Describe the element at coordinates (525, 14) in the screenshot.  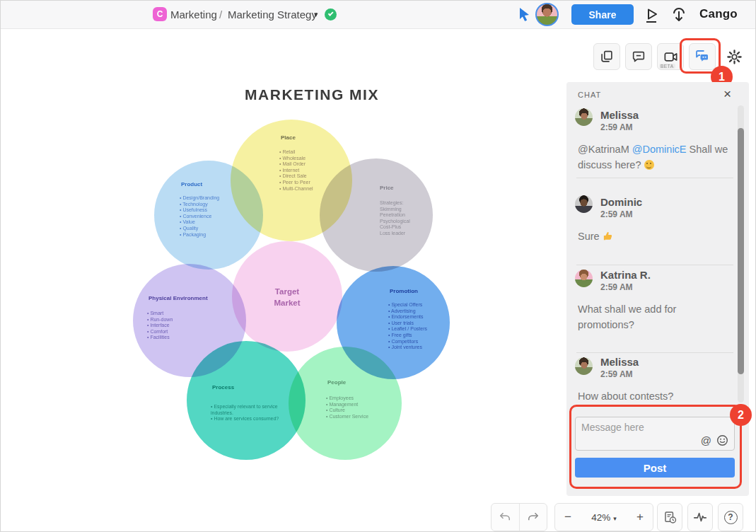
I see `collaborator-cursor-icon` at that location.